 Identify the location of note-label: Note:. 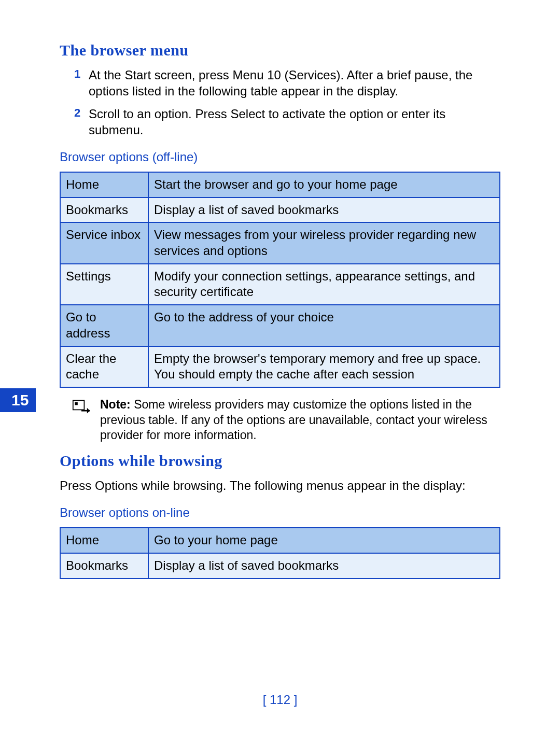
(117, 404).